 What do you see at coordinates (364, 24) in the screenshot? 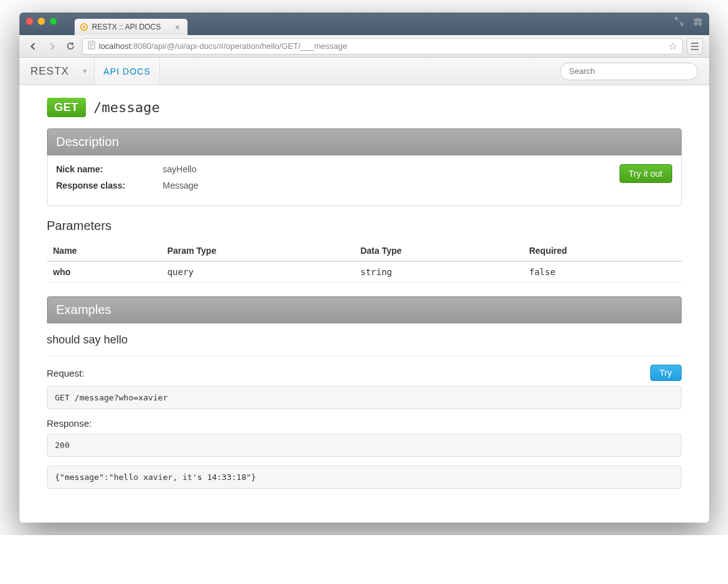
I see `title-bar: RESTX :: API DOCS ×` at bounding box center [364, 24].